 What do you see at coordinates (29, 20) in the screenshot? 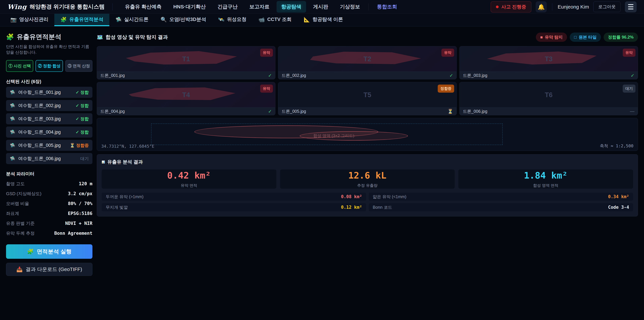
I see `tab-photo-management: 📷 영상사진관리` at bounding box center [29, 20].